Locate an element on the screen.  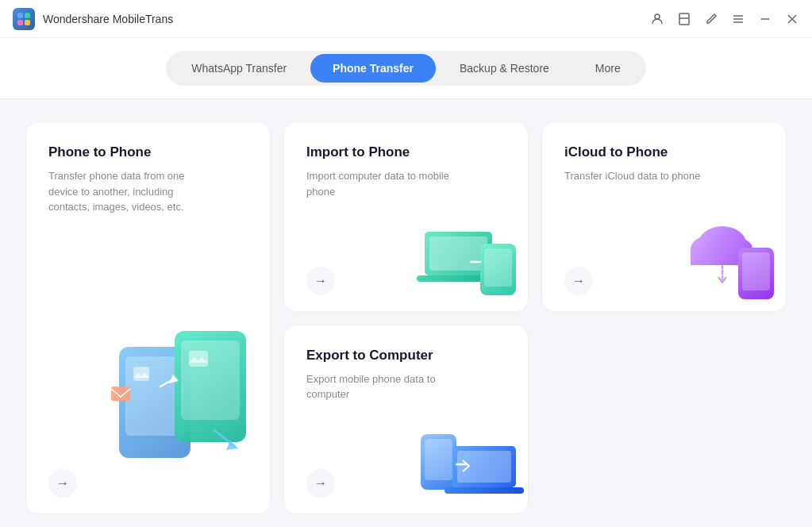
card-export-title: Export to Computer is located at coordinates (406, 356).